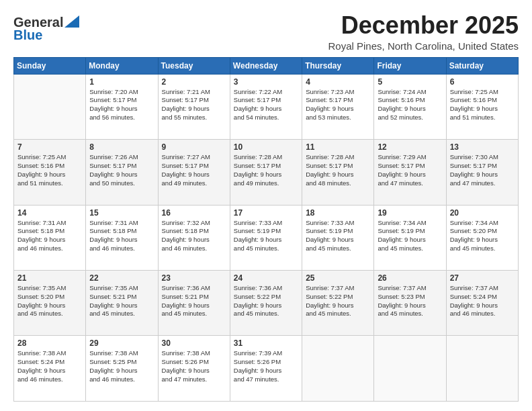 This screenshot has height=411, width=532. I want to click on table-row: 13Sunrise: 7:30 AM Sunset: 5:17 PM Dayli…, so click(482, 172).